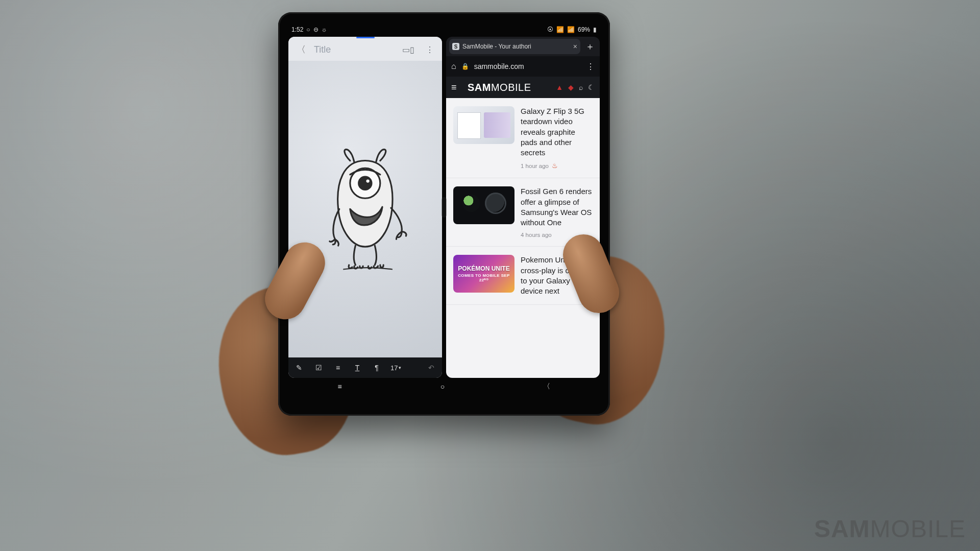 This screenshot has height=551, width=980. Describe the element at coordinates (559, 87) in the screenshot. I see `user-icon: ▲` at that location.